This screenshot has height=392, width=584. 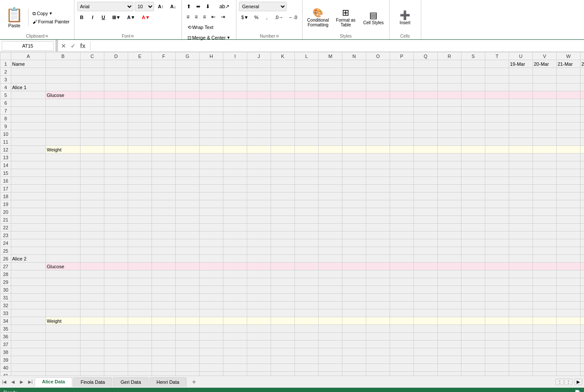 I want to click on font-color-button: A▼, so click(x=145, y=17).